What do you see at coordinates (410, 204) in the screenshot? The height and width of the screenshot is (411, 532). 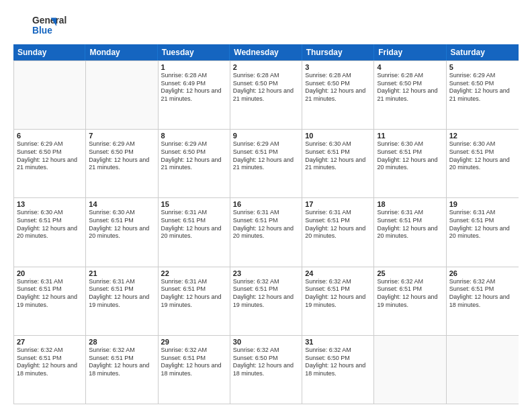 I see `day-number: 18` at bounding box center [410, 204].